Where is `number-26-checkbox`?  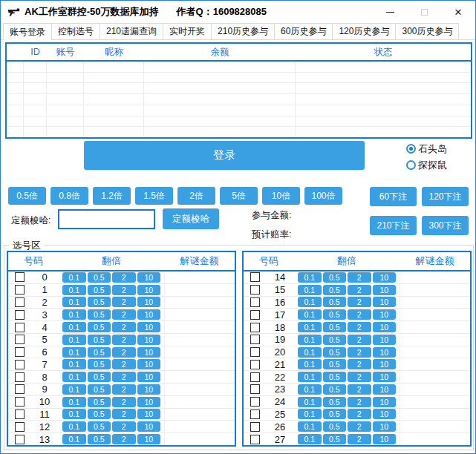 number-26-checkbox is located at coordinates (255, 427).